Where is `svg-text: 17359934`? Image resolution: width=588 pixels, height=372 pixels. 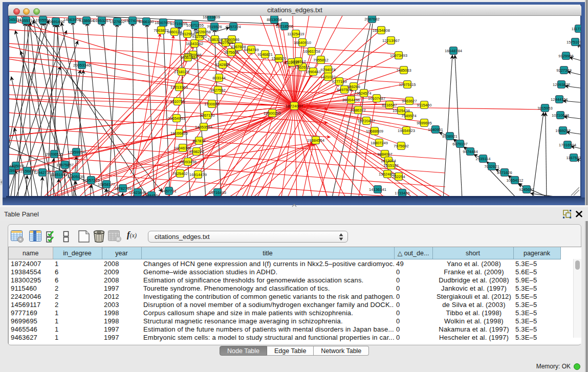
svg-text: 17359934 is located at coordinates (76, 152).